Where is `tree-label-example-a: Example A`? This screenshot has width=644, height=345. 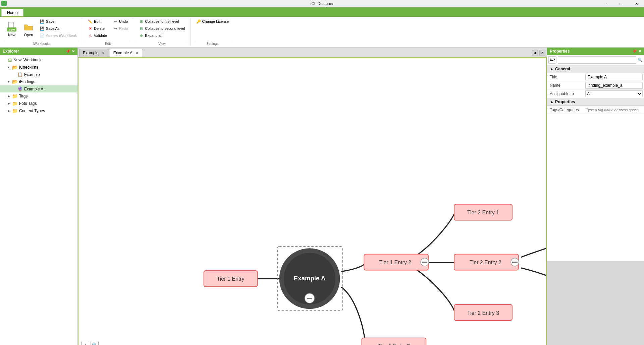 tree-label-example-a: Example A is located at coordinates (34, 89).